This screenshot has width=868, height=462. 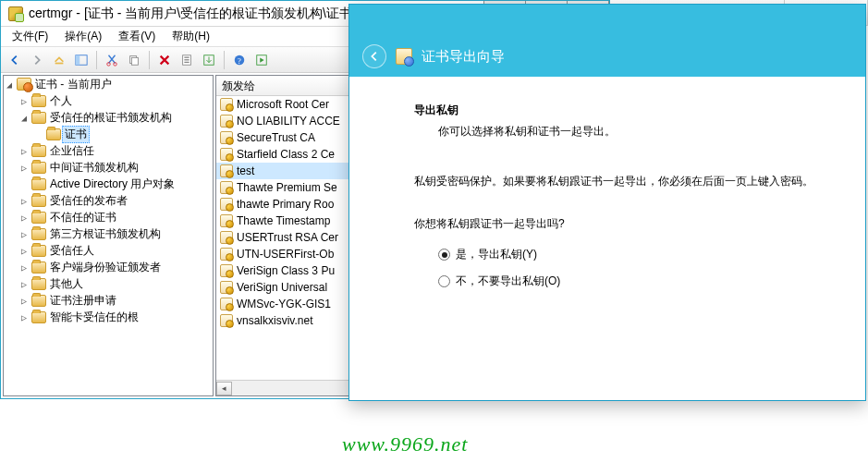 What do you see at coordinates (108, 201) in the screenshot?
I see `tree-item-trusted-publishers: ▷ 受信任的发布者` at bounding box center [108, 201].